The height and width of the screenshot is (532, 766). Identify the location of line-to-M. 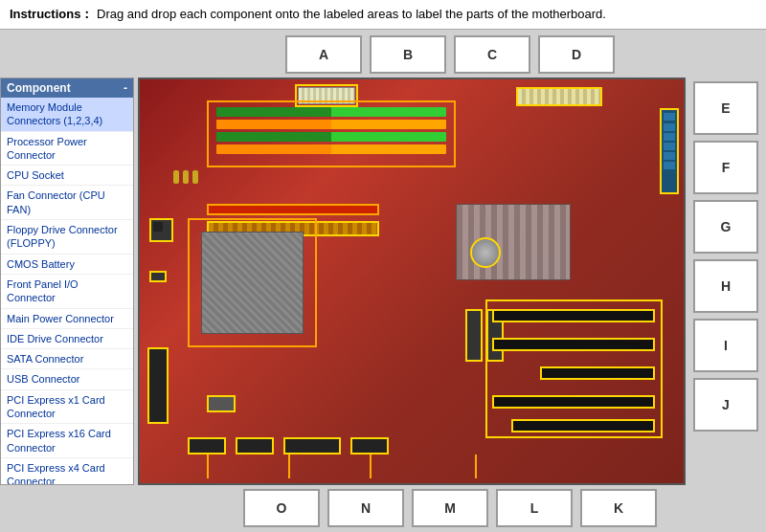
(371, 467).